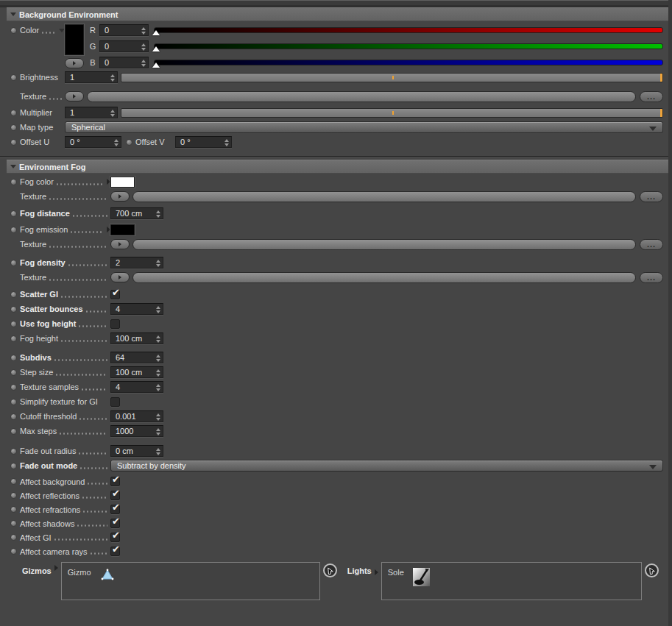 The height and width of the screenshot is (626, 672). What do you see at coordinates (79, 572) in the screenshot?
I see `gizmo-item-label: Gizmo` at bounding box center [79, 572].